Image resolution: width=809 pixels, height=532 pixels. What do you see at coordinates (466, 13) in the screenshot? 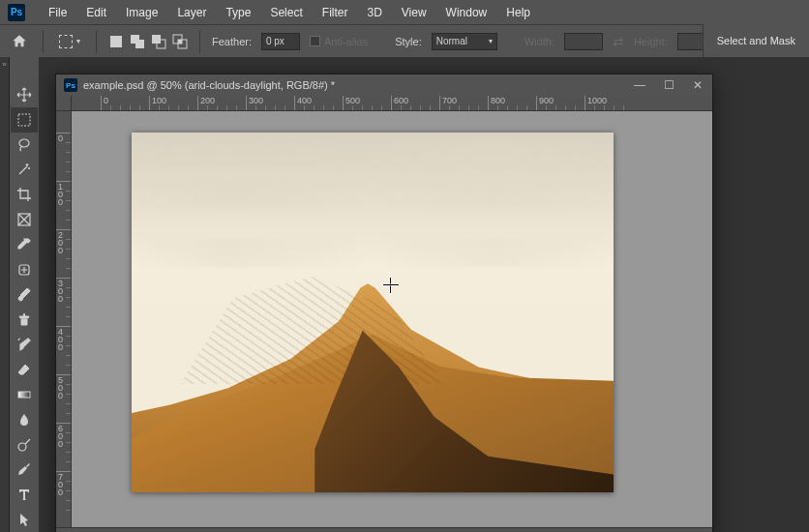
I see `menu-window: Window` at bounding box center [466, 13].